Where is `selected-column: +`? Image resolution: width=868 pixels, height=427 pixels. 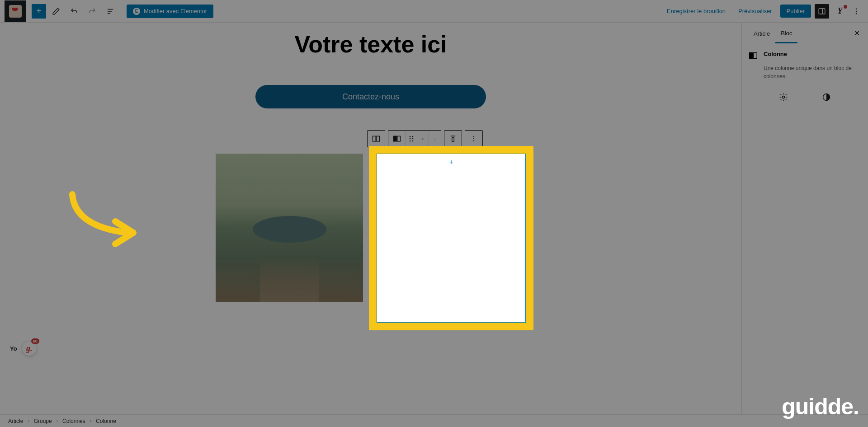 selected-column: + is located at coordinates (451, 238).